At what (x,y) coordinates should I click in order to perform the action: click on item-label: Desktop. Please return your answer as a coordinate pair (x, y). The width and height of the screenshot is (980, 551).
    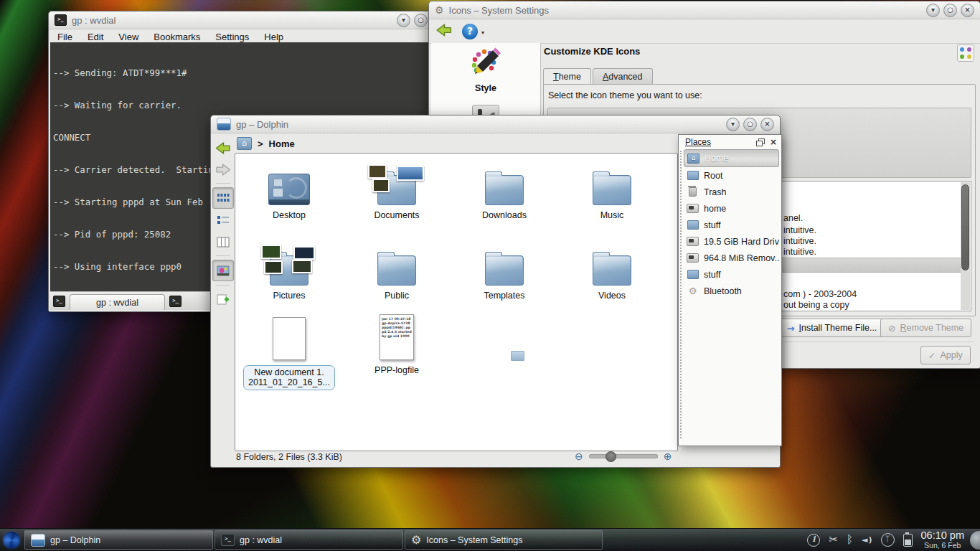
    Looking at the image, I should click on (289, 215).